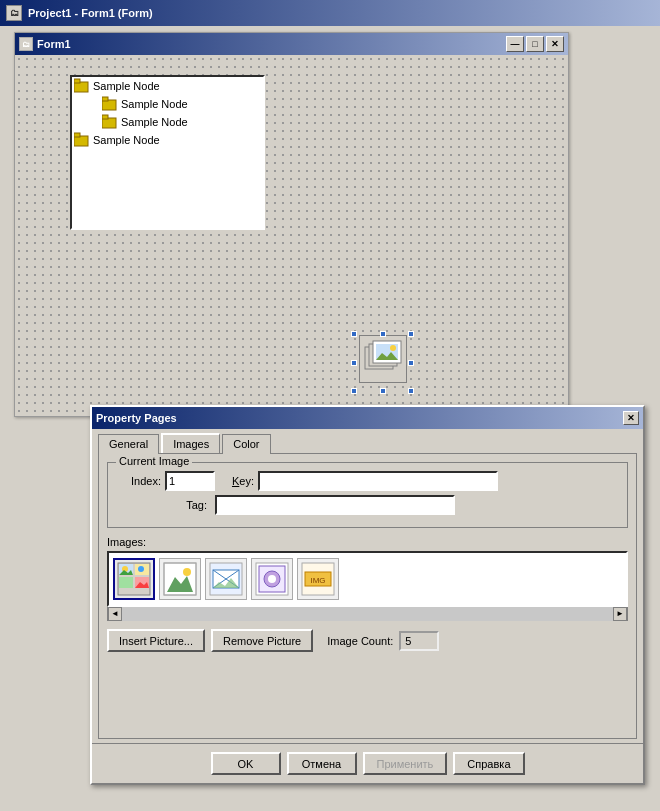  What do you see at coordinates (411, 363) in the screenshot?
I see `handle-mr` at bounding box center [411, 363].